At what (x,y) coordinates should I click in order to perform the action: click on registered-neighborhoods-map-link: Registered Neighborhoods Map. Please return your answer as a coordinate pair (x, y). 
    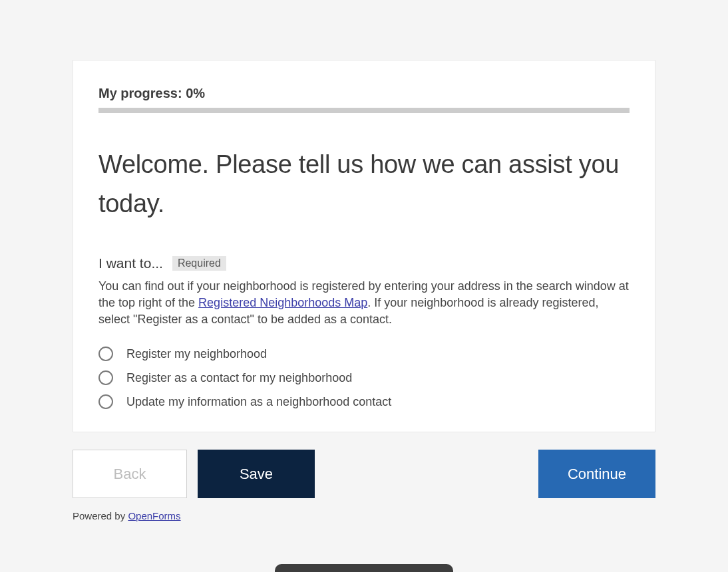
    Looking at the image, I should click on (283, 303).